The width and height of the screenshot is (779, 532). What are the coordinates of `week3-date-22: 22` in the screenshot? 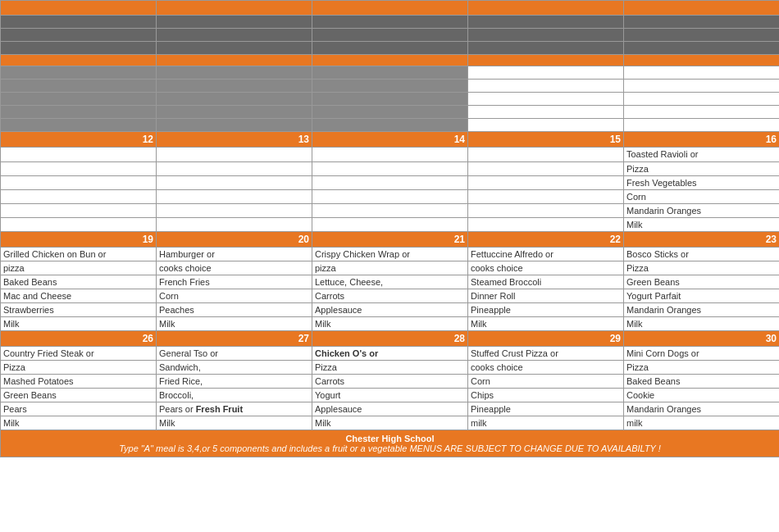 It's located at (546, 239).